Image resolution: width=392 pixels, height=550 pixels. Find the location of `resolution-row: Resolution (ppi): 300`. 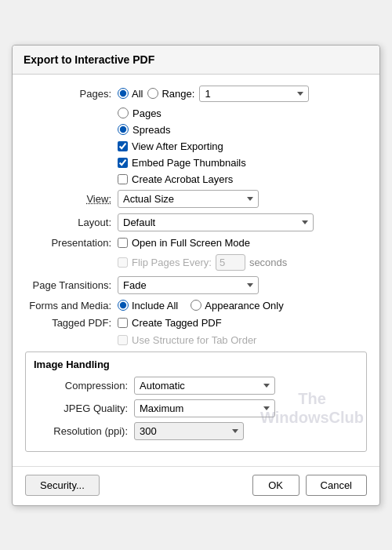

resolution-row: Resolution (ppi): 300 is located at coordinates (196, 432).